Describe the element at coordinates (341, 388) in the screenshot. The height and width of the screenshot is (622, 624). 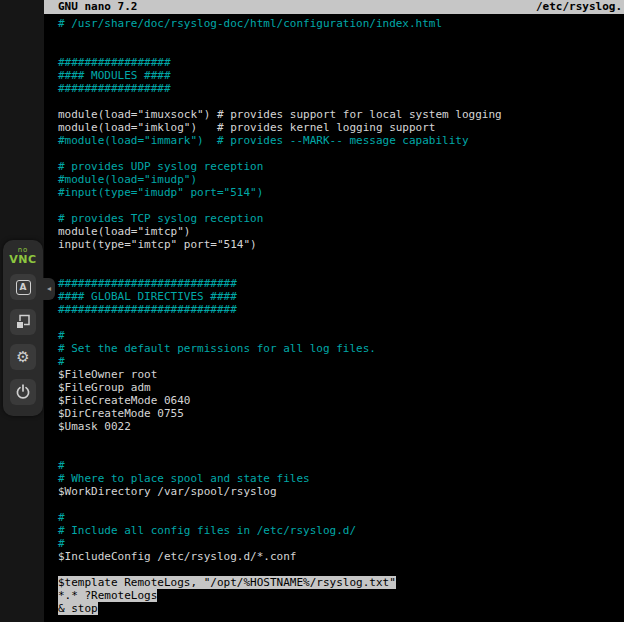
I see `editor-line: $FileGroup adm` at that location.